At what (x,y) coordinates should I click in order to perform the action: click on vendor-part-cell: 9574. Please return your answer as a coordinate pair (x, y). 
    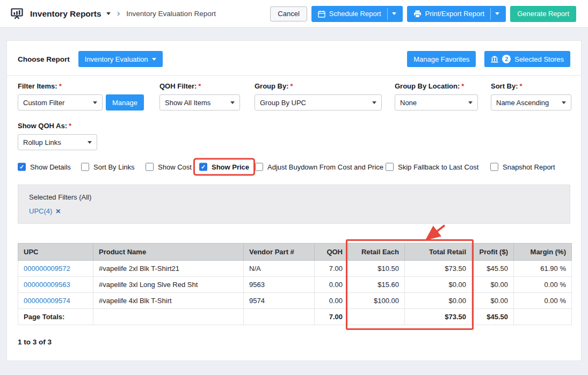
    Looking at the image, I should click on (279, 301).